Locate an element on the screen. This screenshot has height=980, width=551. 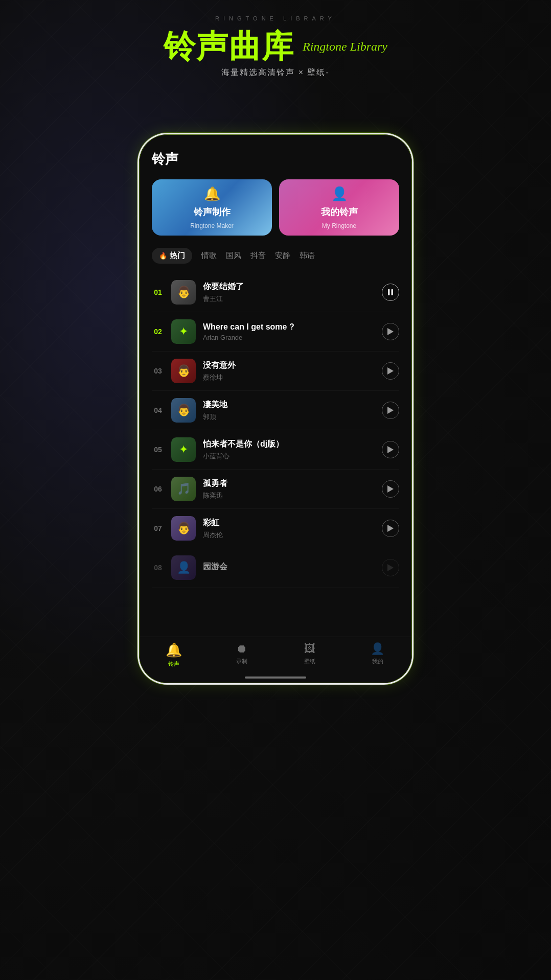
song-artist: 小蓝背心 is located at coordinates (289, 456).